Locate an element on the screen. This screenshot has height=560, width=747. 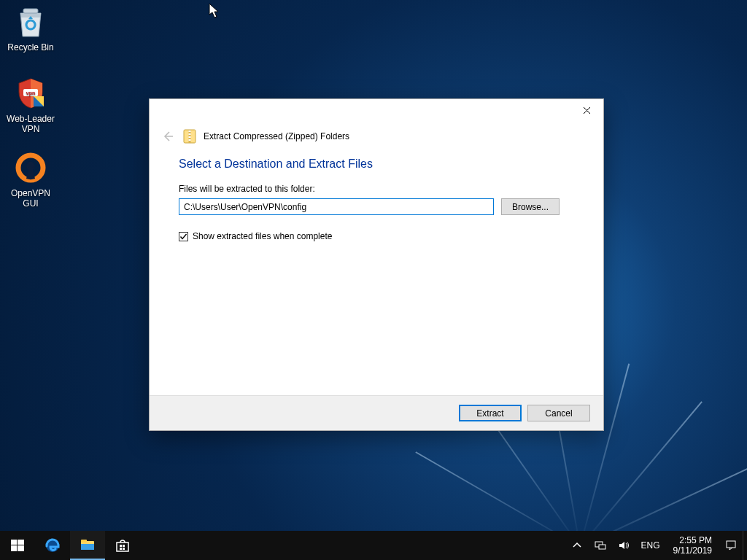
tray-clock: 2:55 PM 9/11/2019 is located at coordinates (693, 545).